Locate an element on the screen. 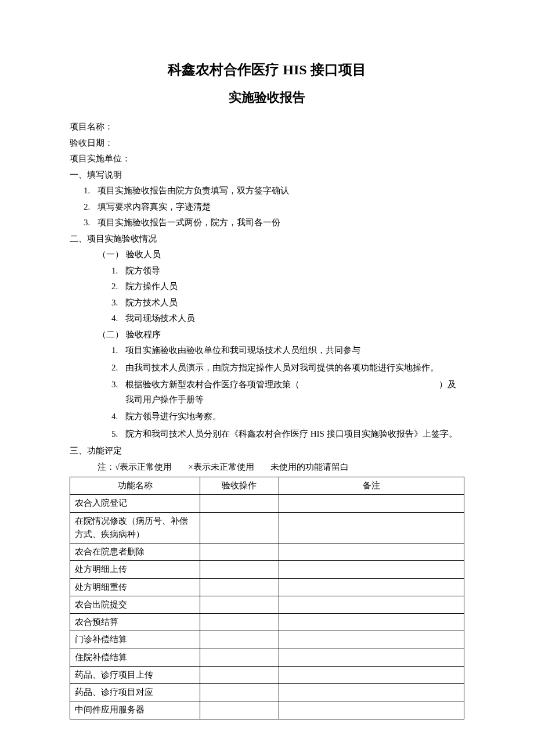 This screenshot has width=534, height=756. cell-function-name: 处方明细上传 is located at coordinates (135, 570).